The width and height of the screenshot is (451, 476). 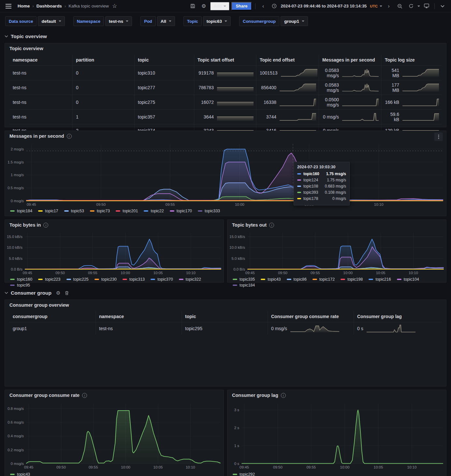 What do you see at coordinates (41, 60) in the screenshot?
I see `column-header: namespace` at bounding box center [41, 60].